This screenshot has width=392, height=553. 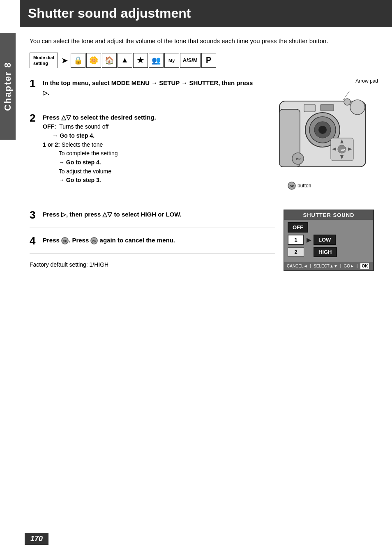 What do you see at coordinates (34, 241) in the screenshot?
I see `step-4-number: 4` at bounding box center [34, 241].